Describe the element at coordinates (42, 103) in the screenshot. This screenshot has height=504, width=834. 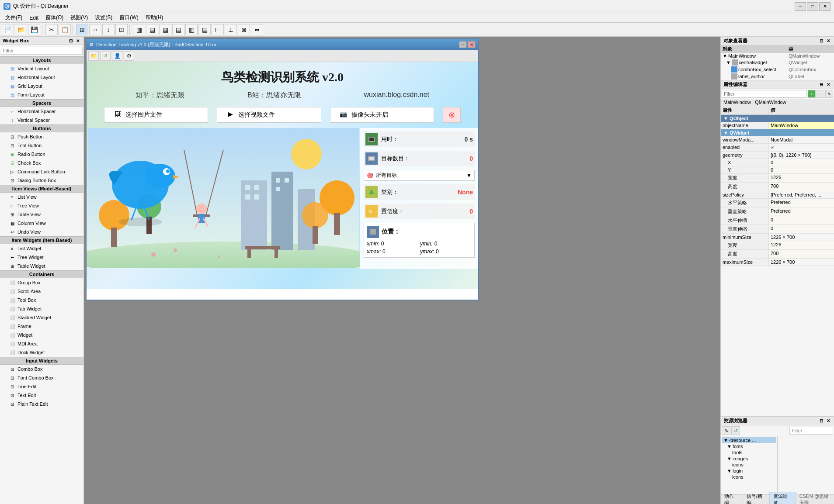
I see `category-spacers: Spacers` at that location.